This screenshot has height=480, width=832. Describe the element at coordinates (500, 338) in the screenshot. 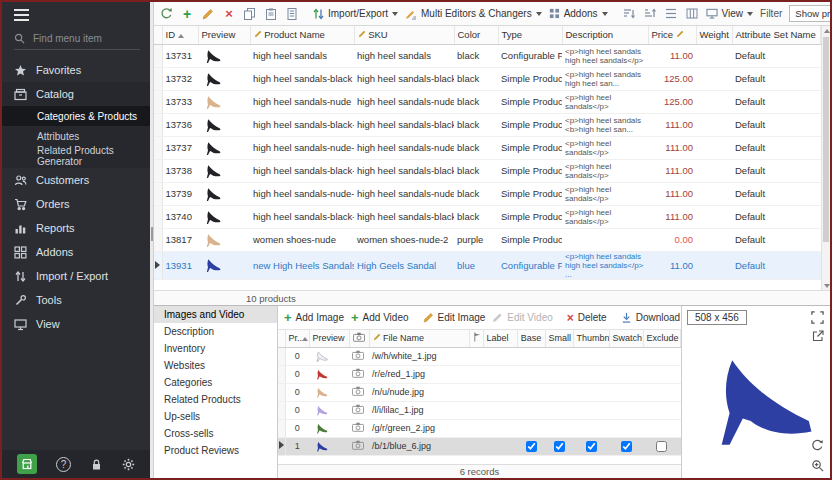

I see `col-label: Label` at that location.